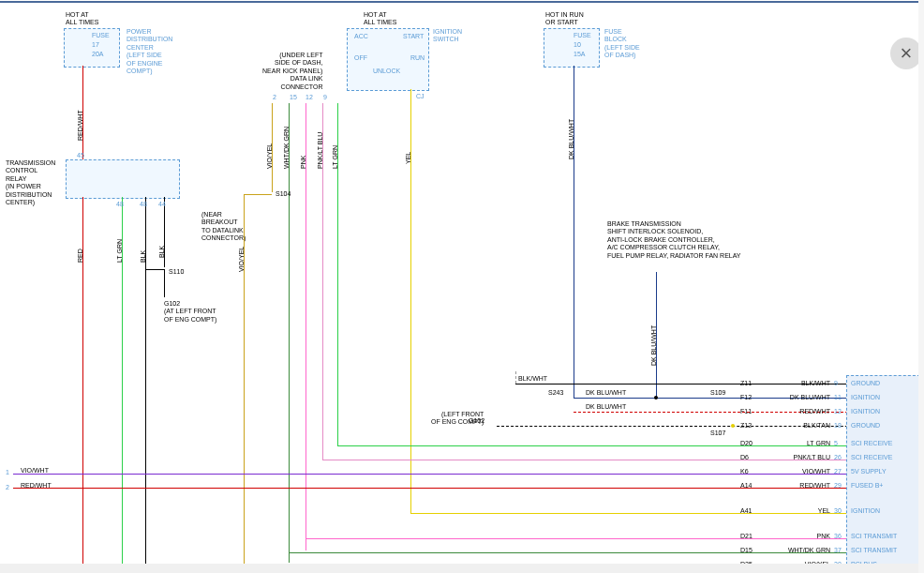 Image resolution: width=924 pixels, height=573 pixels. What do you see at coordinates (96, 45) in the screenshot?
I see `fuse1-l2: 17` at bounding box center [96, 45].